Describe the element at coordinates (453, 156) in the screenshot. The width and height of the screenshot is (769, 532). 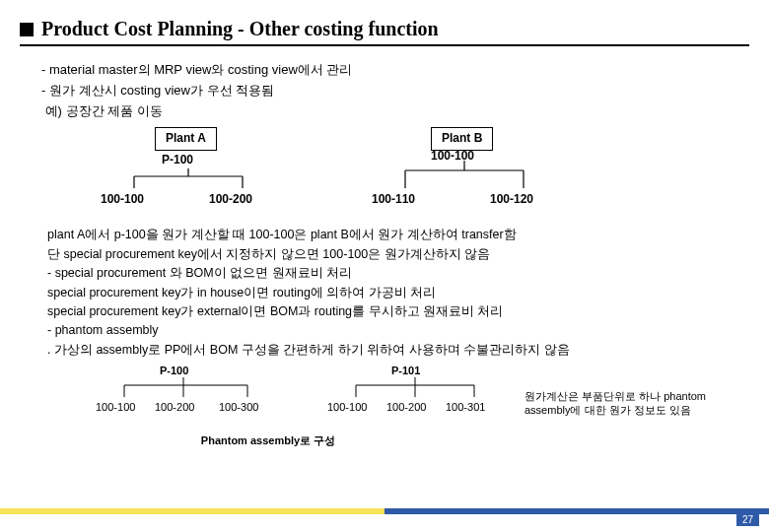
I see `node-100-100-b-root: 100-100` at that location.